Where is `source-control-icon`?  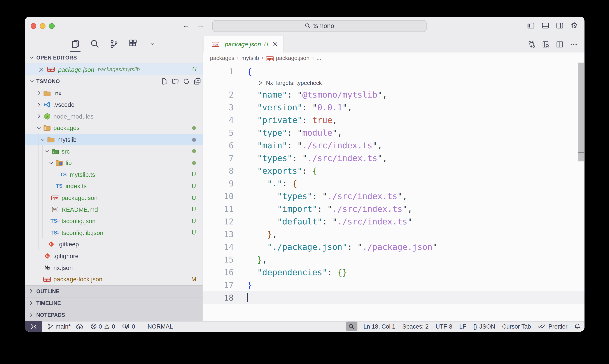
source-control-icon is located at coordinates (114, 44).